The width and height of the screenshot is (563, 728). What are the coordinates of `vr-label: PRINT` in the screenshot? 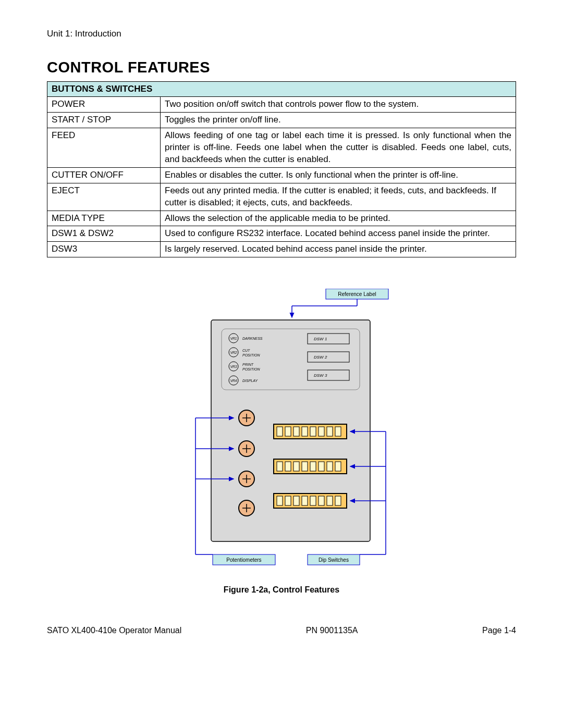 It's located at (248, 365).